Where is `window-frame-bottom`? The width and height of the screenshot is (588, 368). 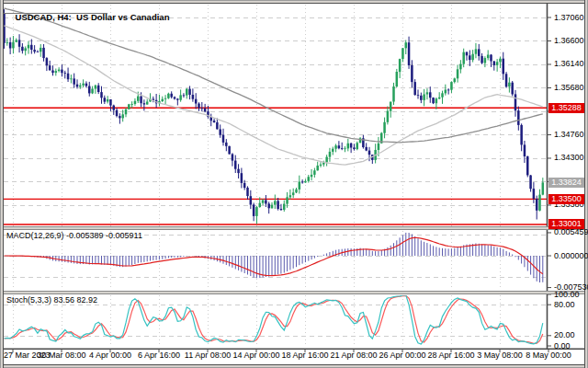
window-frame-bottom is located at coordinates (294, 366).